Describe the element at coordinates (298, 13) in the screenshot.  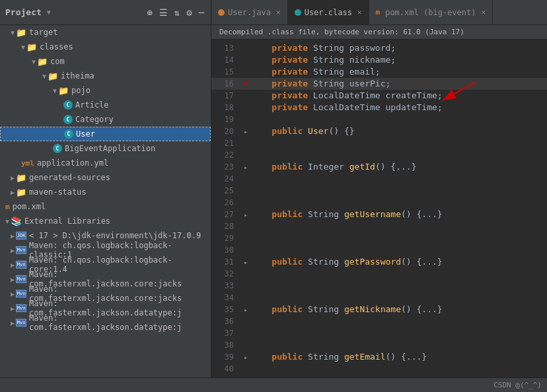
I see `class-icon` at that location.